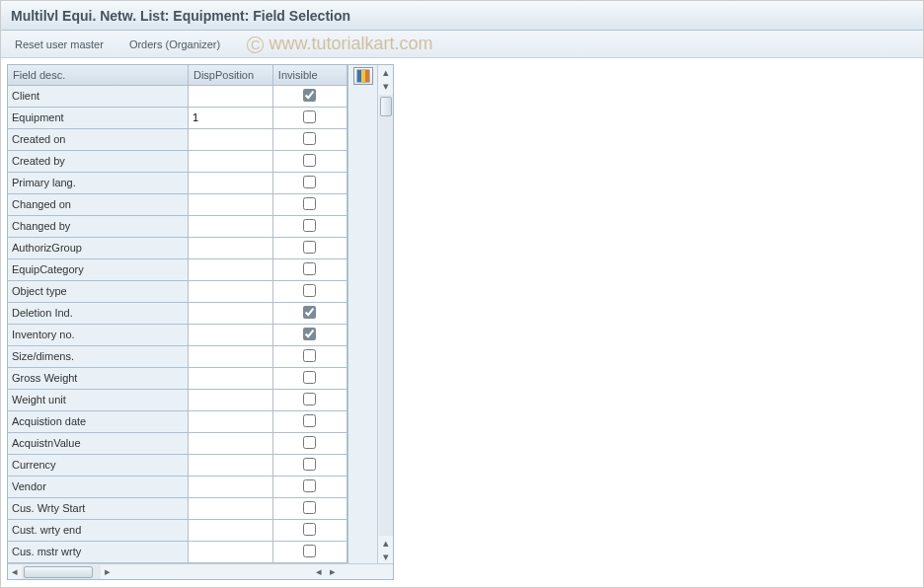  Describe the element at coordinates (385, 314) in the screenshot. I see `vertical-scrollbar: ▴ ▾ ▴ ▾` at that location.